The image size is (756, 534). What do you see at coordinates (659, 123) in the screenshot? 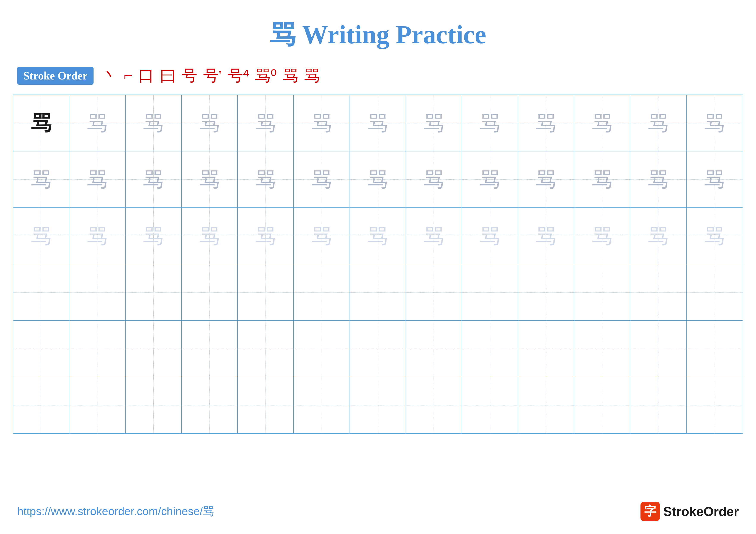
I see `cell-1-12: 骂` at bounding box center [659, 123].